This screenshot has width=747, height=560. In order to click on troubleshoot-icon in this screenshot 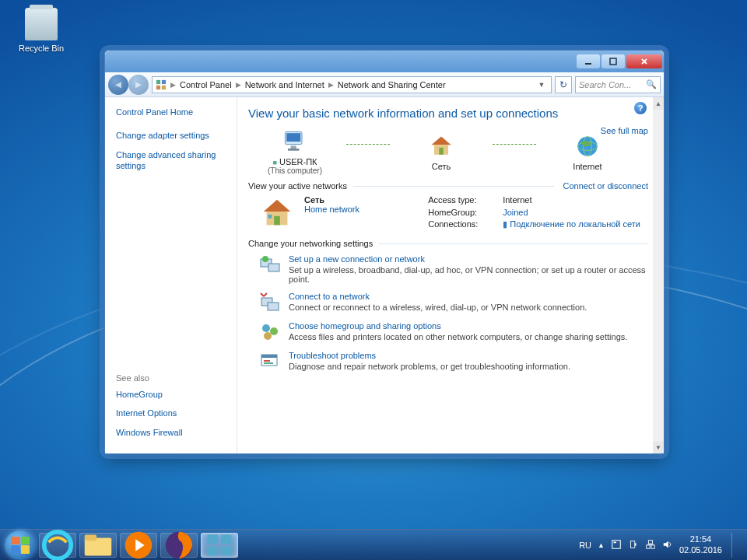, I will do `click(270, 362)`.